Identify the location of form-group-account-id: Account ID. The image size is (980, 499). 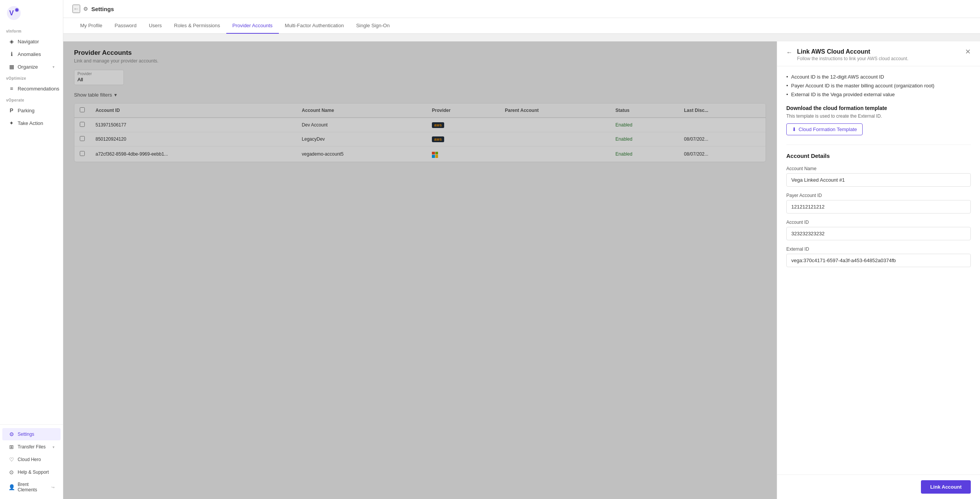
(878, 230).